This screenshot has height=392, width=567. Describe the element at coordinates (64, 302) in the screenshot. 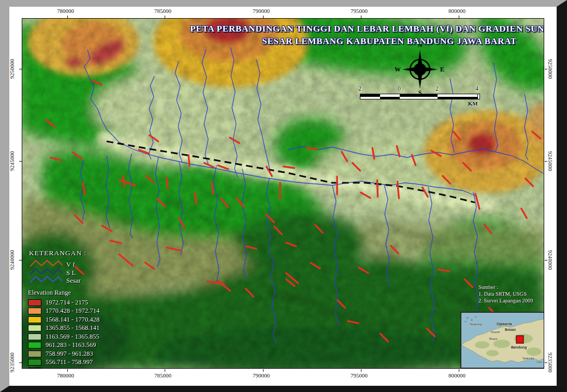

I see `elevation-row: 1972.714 - 2175` at that location.